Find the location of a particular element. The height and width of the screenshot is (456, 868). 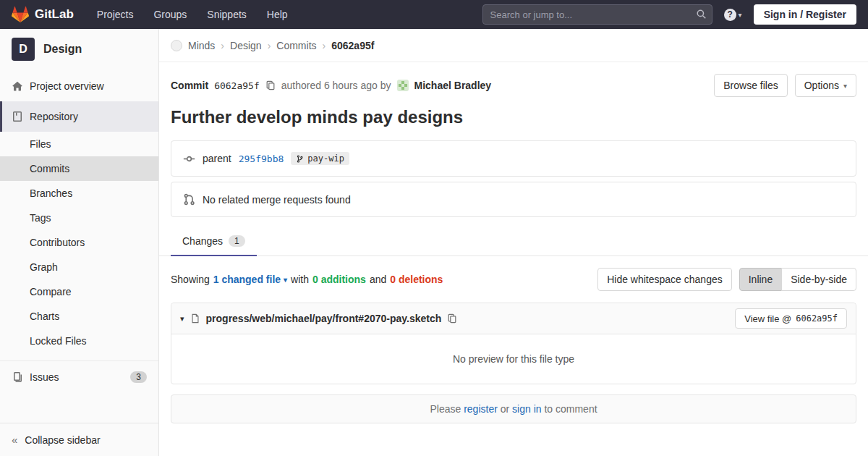

file-icon is located at coordinates (195, 318).